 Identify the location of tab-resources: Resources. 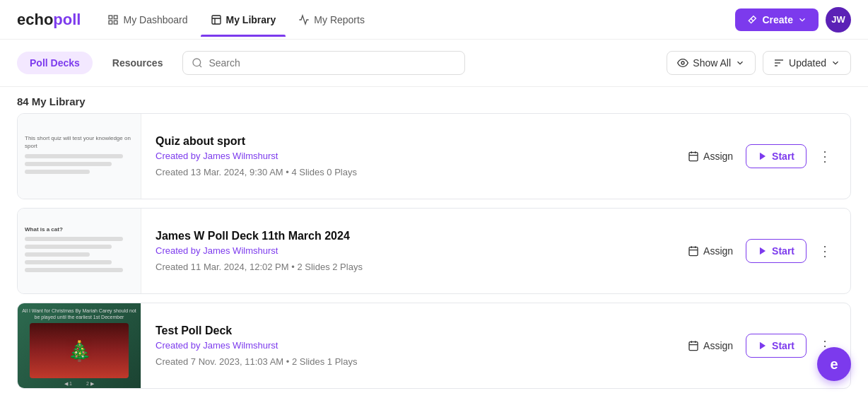
(138, 63).